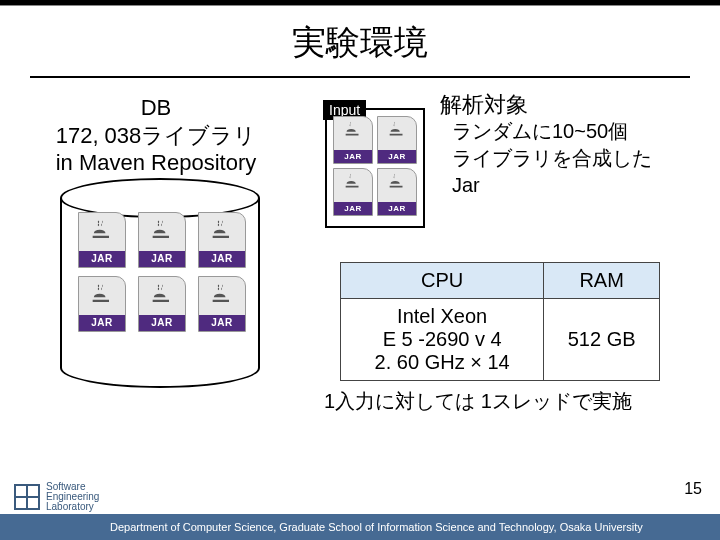  Describe the element at coordinates (163, 272) in the screenshot. I see `db-jar-grid: JAR JAR JAR JAR JAR JAR` at that location.